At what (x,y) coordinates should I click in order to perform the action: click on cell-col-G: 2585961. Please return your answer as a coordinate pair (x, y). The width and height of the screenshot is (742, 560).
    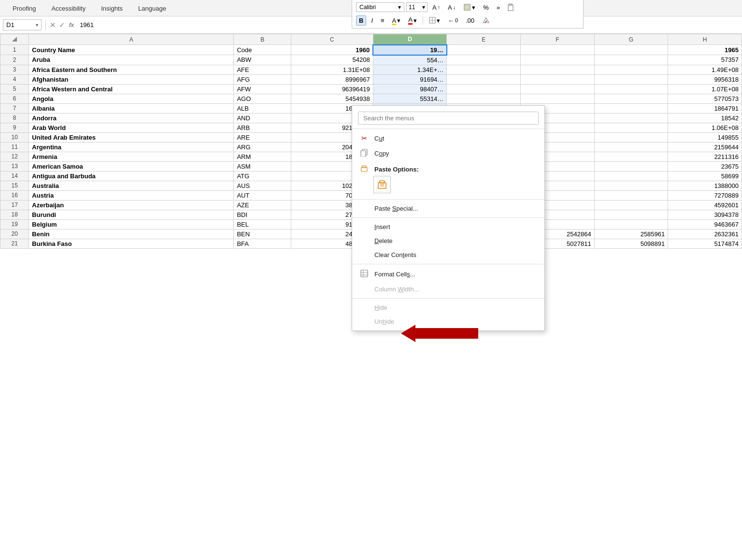
    Looking at the image, I should click on (631, 234).